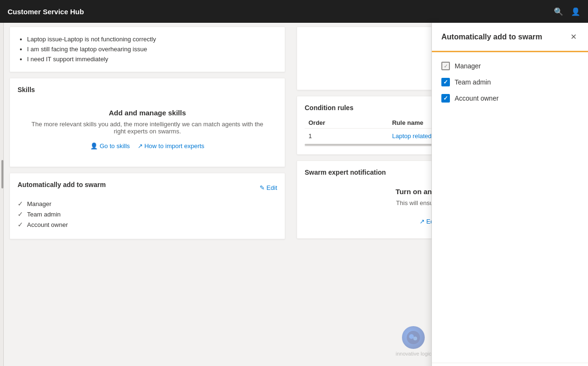 The height and width of the screenshot is (366, 588). I want to click on skills-links: 👤 Go to skills ↗ How to import experts, so click(147, 146).